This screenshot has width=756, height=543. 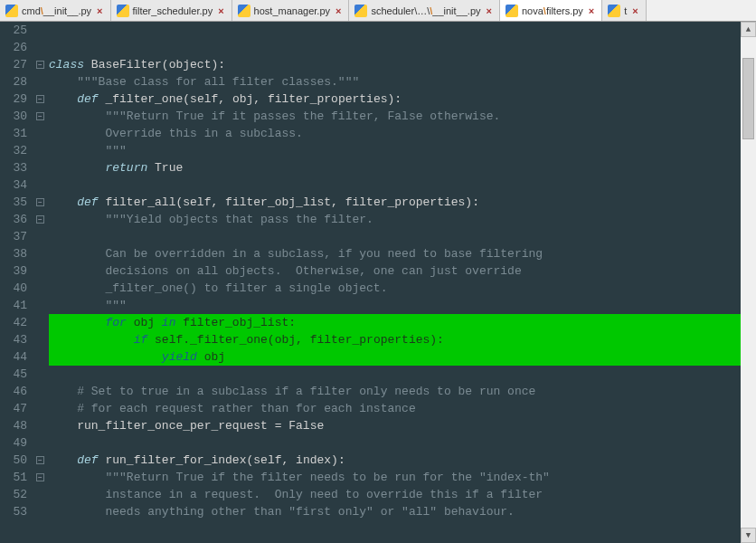 What do you see at coordinates (14, 168) in the screenshot?
I see `line-number: 33` at bounding box center [14, 168].